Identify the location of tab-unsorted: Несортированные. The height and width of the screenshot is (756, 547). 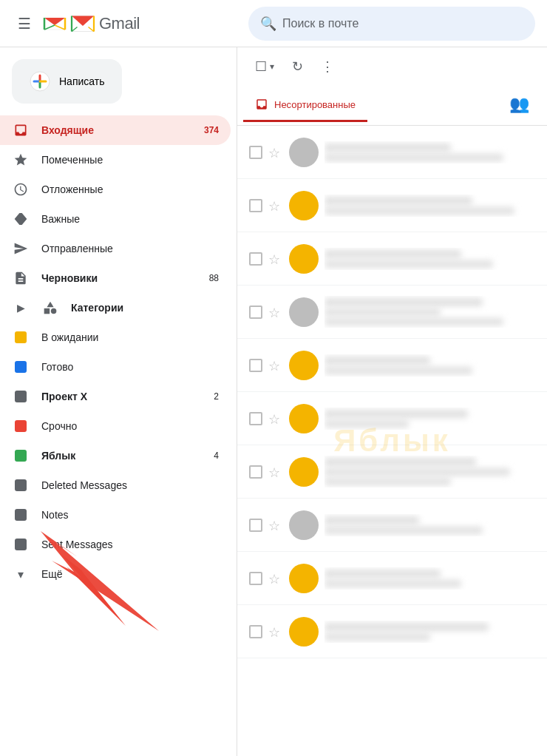
(305, 105).